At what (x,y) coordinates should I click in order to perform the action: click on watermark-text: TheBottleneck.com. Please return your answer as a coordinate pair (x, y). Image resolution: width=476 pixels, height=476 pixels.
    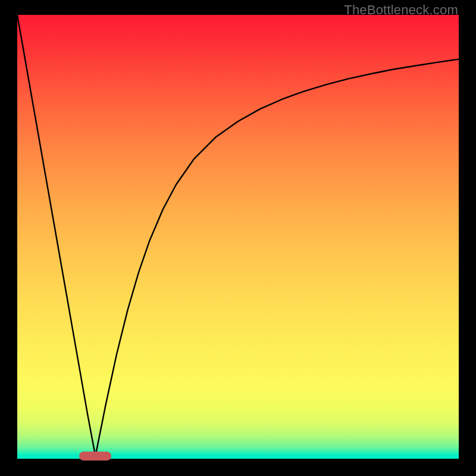
    Looking at the image, I should click on (401, 10).